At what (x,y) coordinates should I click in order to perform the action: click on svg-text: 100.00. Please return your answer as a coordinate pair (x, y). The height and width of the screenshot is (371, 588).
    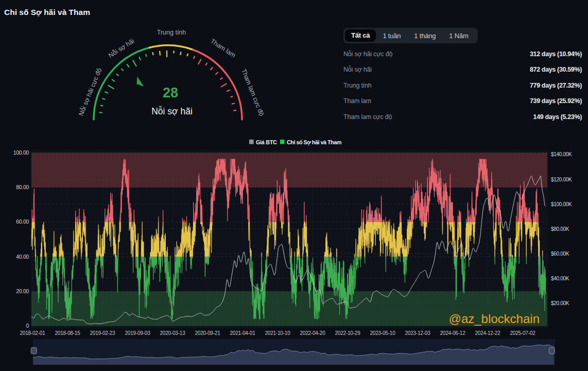
    Looking at the image, I should click on (22, 153).